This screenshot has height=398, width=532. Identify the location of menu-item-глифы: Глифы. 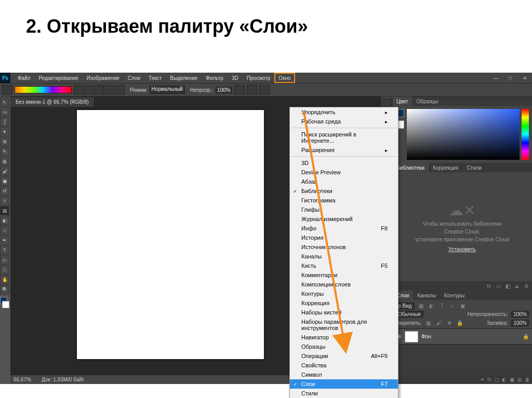
(344, 210).